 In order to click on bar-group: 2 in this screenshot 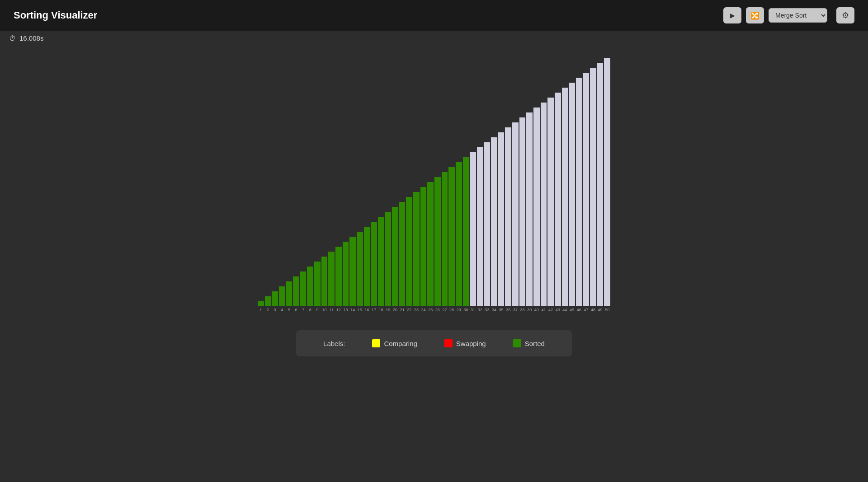, I will do `click(268, 304)`.